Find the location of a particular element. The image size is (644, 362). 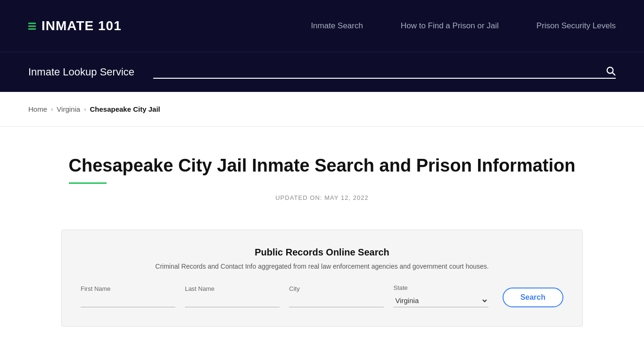

last-name-label: Last Name is located at coordinates (232, 288).